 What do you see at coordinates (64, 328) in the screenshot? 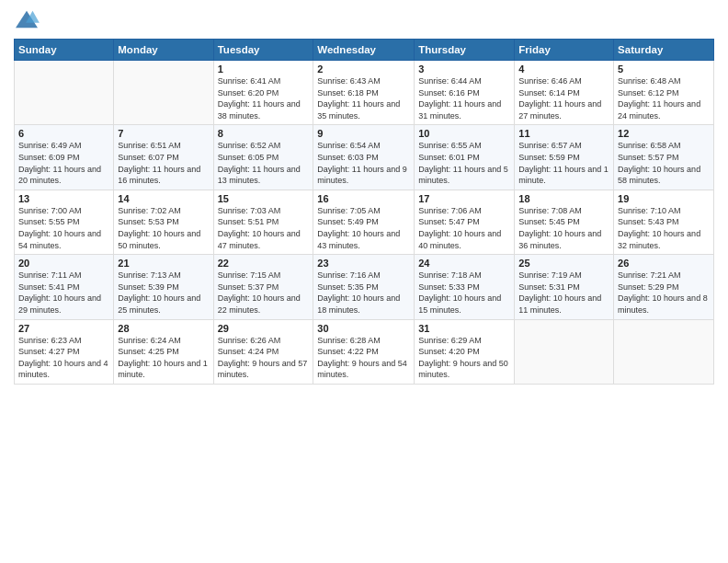
I see `day-number: 27` at bounding box center [64, 328].